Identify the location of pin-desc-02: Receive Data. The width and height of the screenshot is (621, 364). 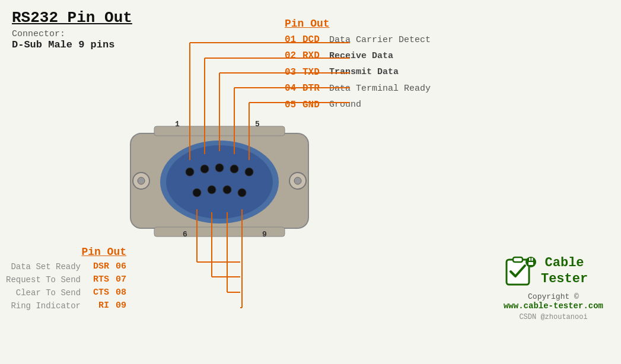
(361, 56).